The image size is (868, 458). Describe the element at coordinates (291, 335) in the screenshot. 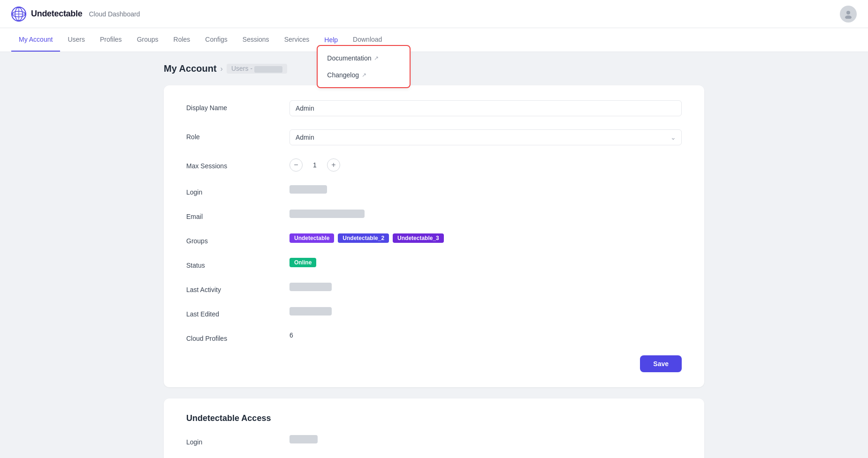

I see `cloud-profiles-value: 6` at that location.